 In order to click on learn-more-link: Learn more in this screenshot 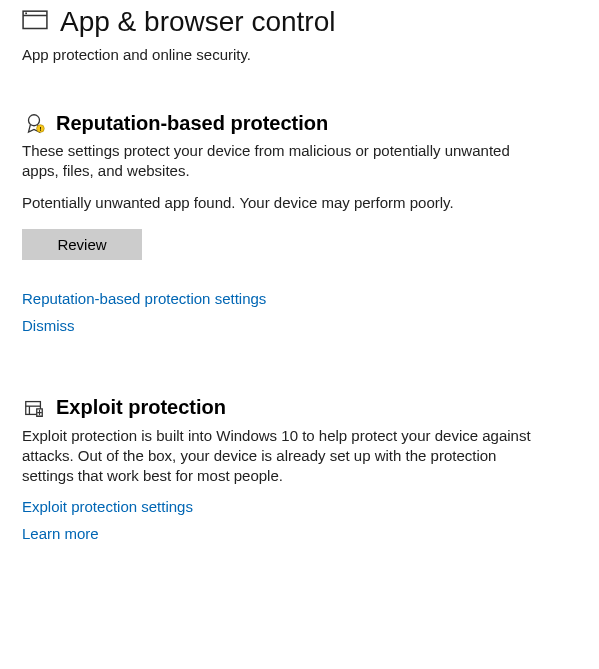, I will do `click(60, 534)`.